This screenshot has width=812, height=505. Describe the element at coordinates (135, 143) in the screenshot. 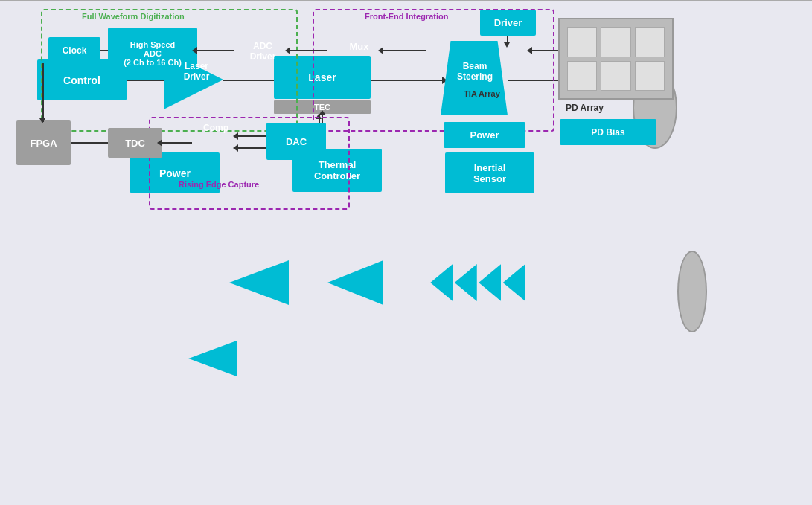

I see `tdc-block: TDC` at that location.